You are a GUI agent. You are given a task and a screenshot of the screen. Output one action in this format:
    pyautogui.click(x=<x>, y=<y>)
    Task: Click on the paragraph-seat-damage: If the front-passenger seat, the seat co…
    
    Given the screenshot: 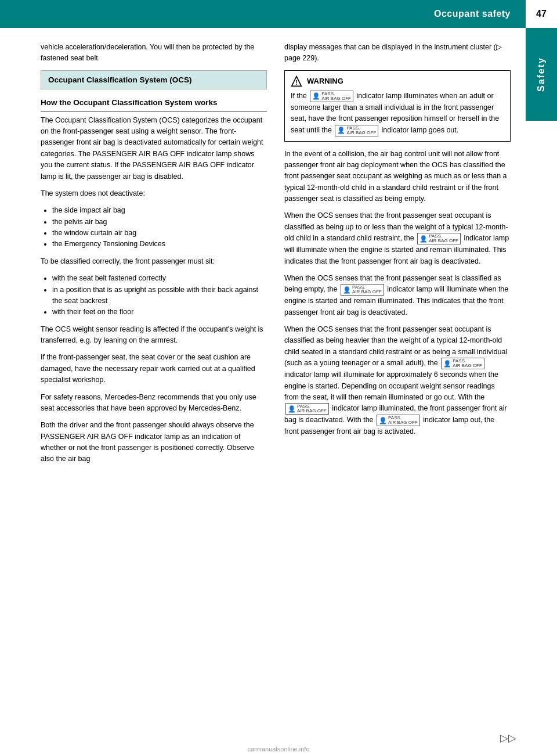 What is the action you would take?
    pyautogui.click(x=154, y=369)
    